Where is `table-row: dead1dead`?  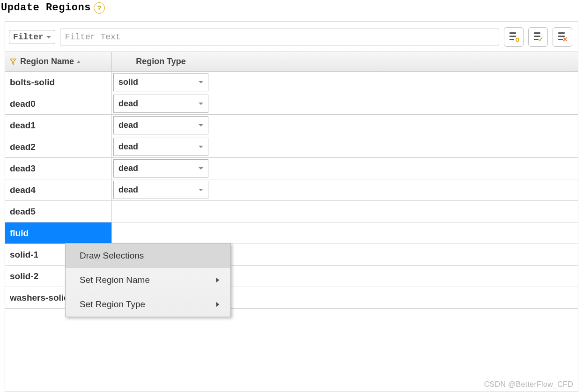 table-row: dead1dead is located at coordinates (291, 126).